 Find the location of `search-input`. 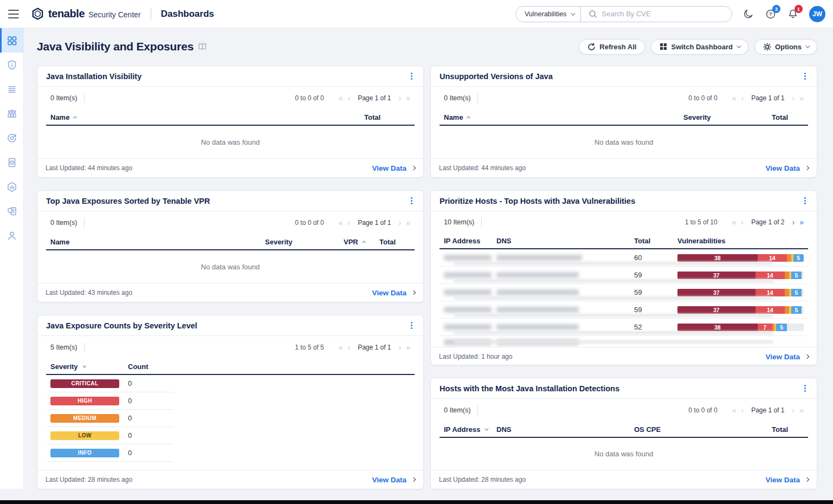

search-input is located at coordinates (667, 14).